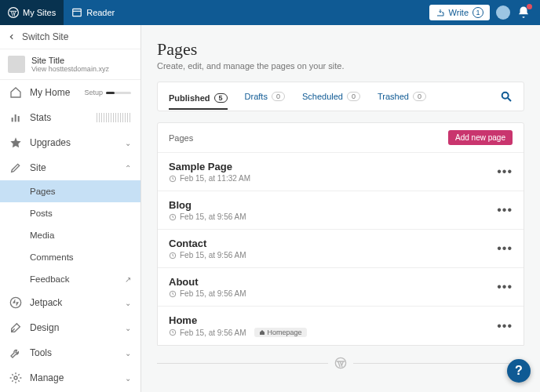 The width and height of the screenshot is (540, 392). What do you see at coordinates (71, 93) in the screenshot?
I see `sidebar-item-my-home: My Home Setup` at bounding box center [71, 93].